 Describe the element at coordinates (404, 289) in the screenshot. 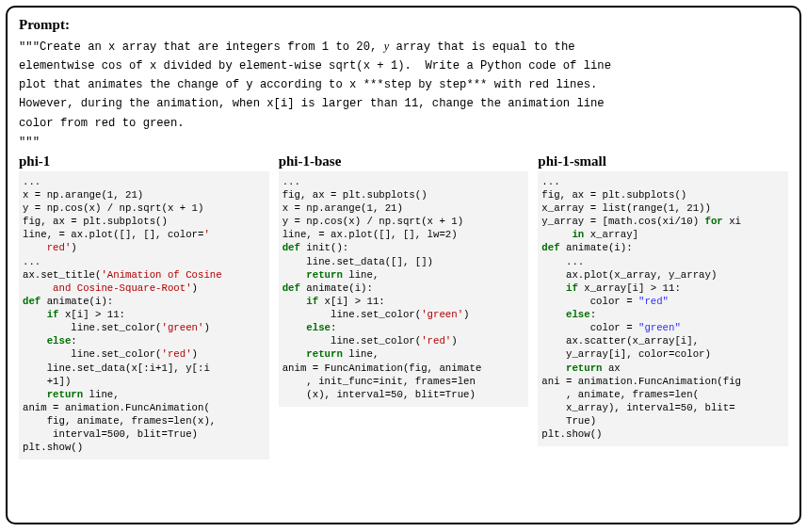

I see `code-phi-1-base: ... fig, ax = plt.subplots() x = np.aran…` at that location.